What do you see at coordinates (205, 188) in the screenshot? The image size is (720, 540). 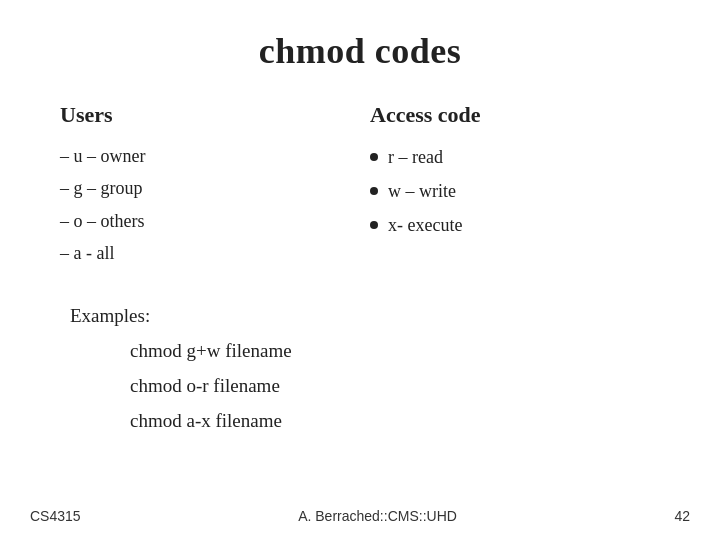 I see `list-item: g – group` at bounding box center [205, 188].